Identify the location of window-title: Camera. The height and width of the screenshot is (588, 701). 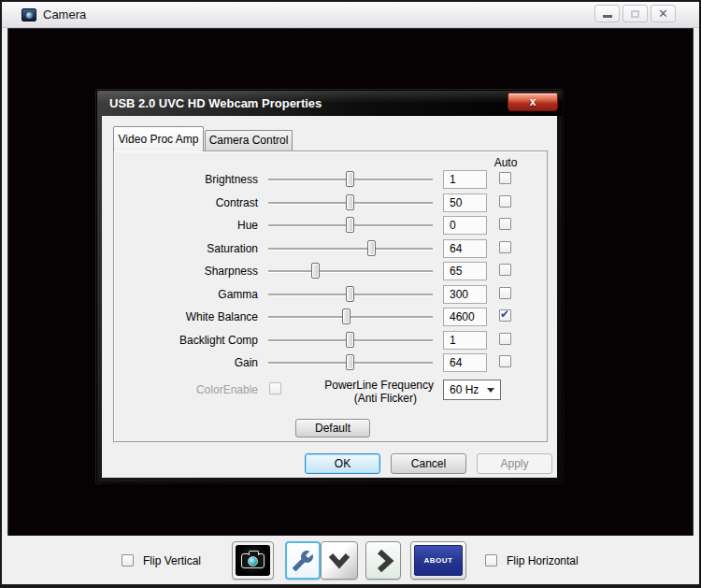
(64, 15).